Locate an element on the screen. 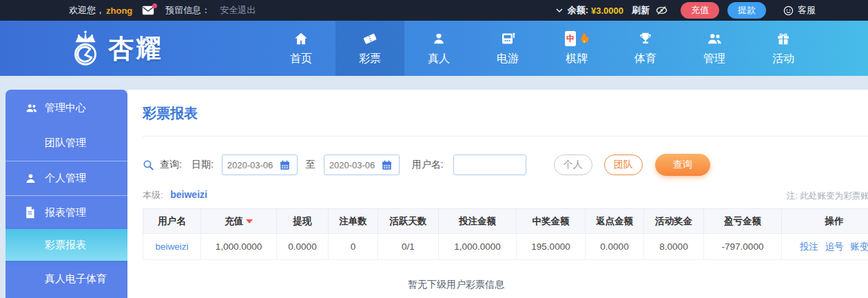 The height and width of the screenshot is (298, 868). slot-machine-icon is located at coordinates (508, 39).